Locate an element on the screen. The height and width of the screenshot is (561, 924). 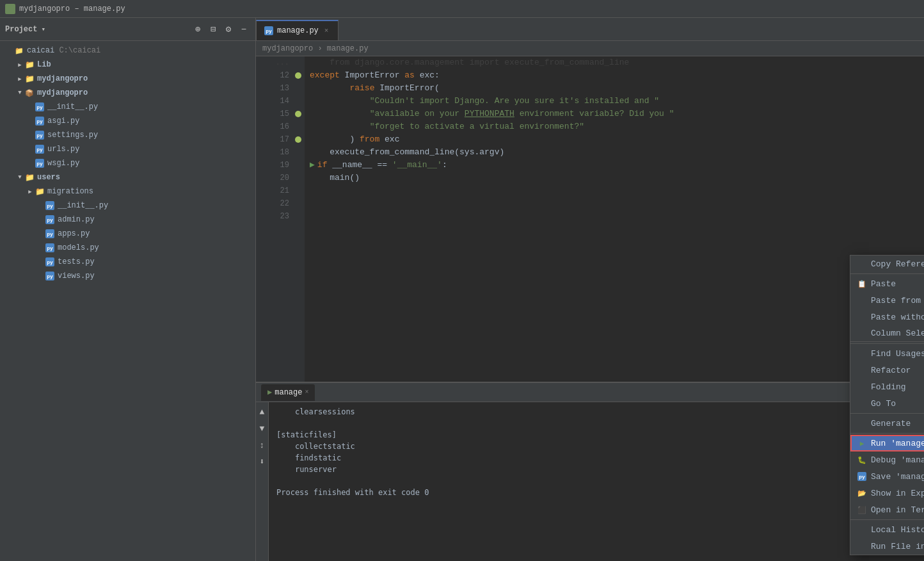
caicai-label: caicai C:\caicai is located at coordinates (64, 51).